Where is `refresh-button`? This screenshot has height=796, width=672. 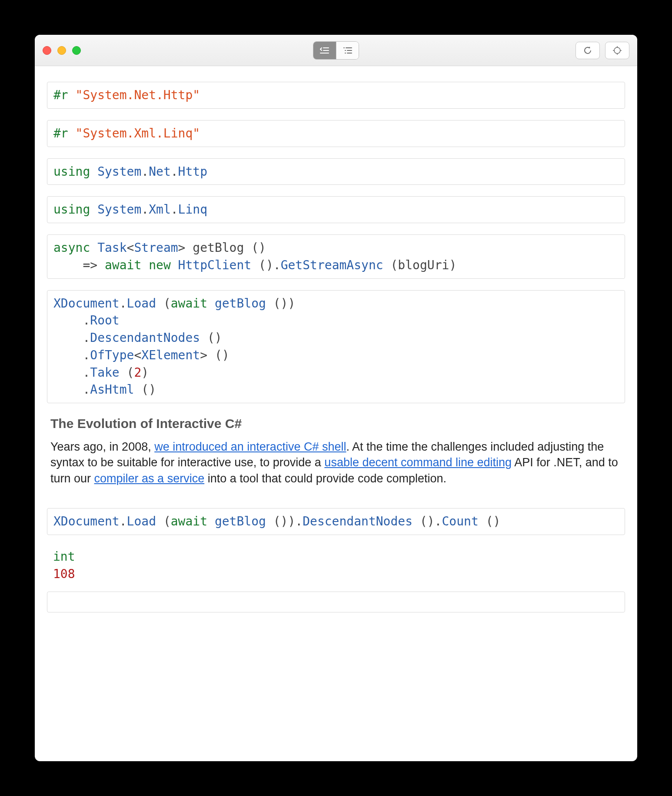 refresh-button is located at coordinates (588, 50).